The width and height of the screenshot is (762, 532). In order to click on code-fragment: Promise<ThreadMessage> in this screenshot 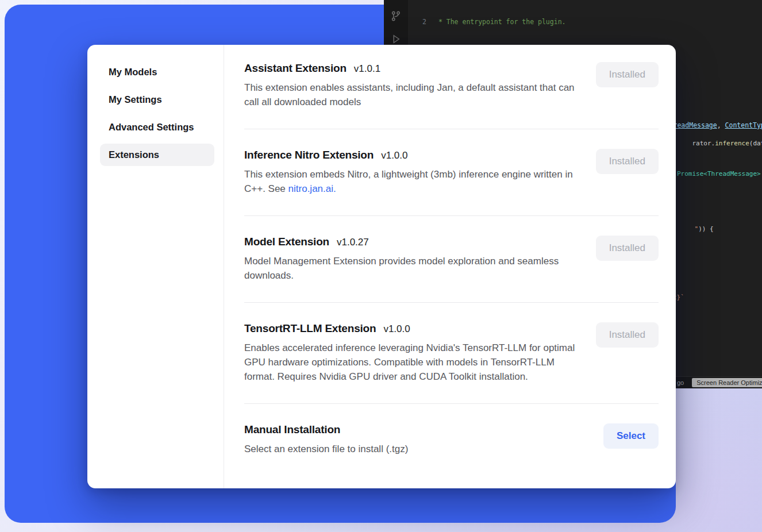, I will do `click(719, 174)`.